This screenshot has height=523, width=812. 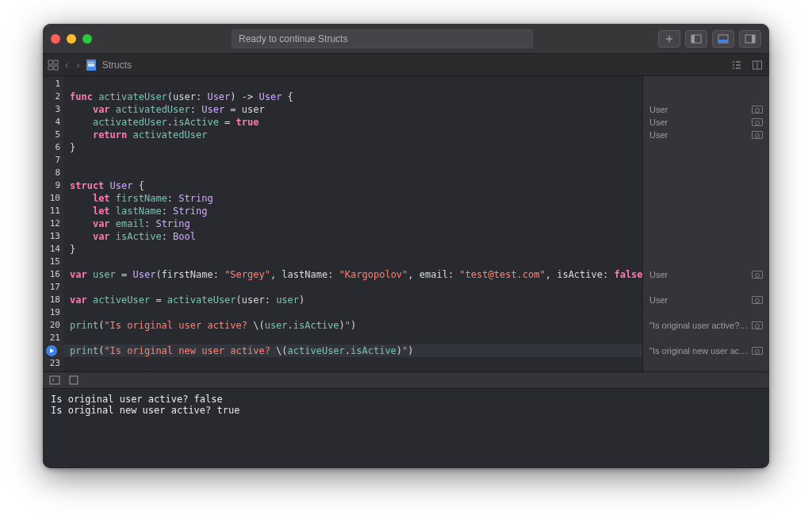 What do you see at coordinates (353, 186) in the screenshot?
I see `code-line: struct User {` at bounding box center [353, 186].